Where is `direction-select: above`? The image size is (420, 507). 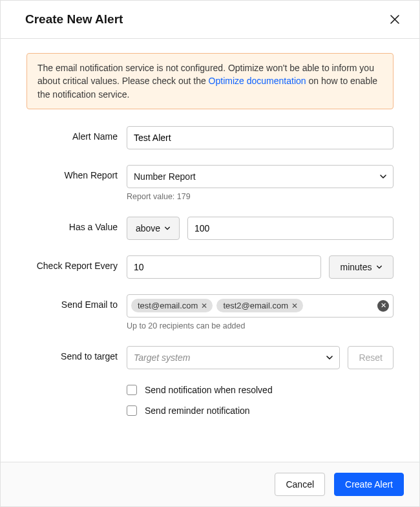 direction-select: above is located at coordinates (153, 228).